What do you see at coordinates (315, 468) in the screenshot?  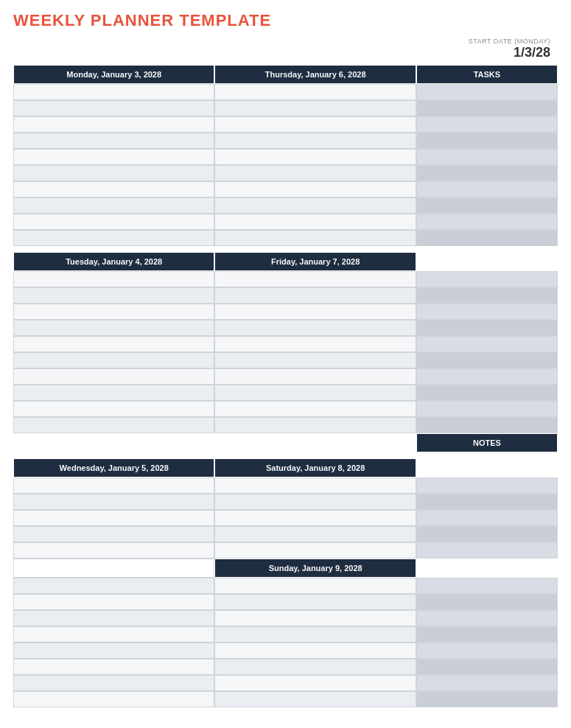 I see `saturday-header: Saturday, January 8, 2028` at bounding box center [315, 468].